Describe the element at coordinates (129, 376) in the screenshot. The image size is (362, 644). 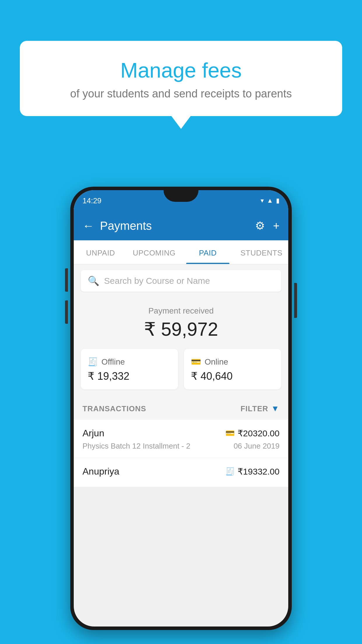
I see `offline-amount: ₹ 19,332` at that location.